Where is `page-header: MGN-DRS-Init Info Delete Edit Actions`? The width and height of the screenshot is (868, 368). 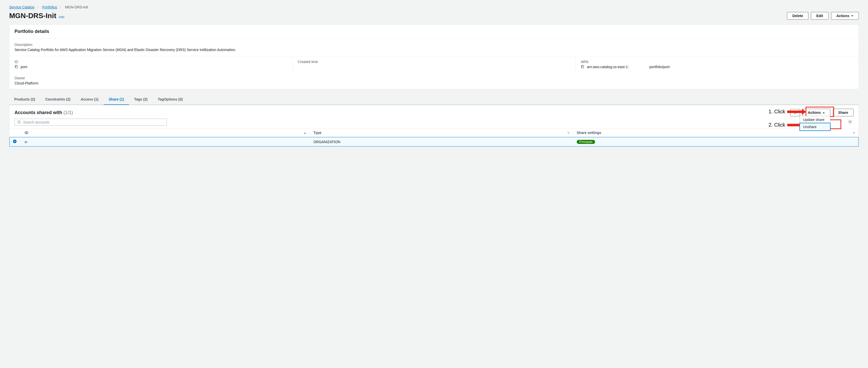
page-header: MGN-DRS-Init Info Delete Edit Actions is located at coordinates (434, 16).